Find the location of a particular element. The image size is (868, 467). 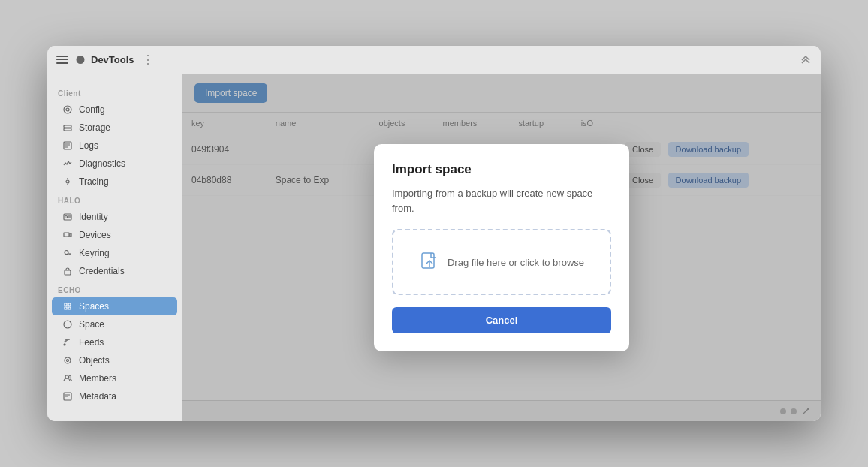

sidebar-item-label: Devices is located at coordinates (95, 235).